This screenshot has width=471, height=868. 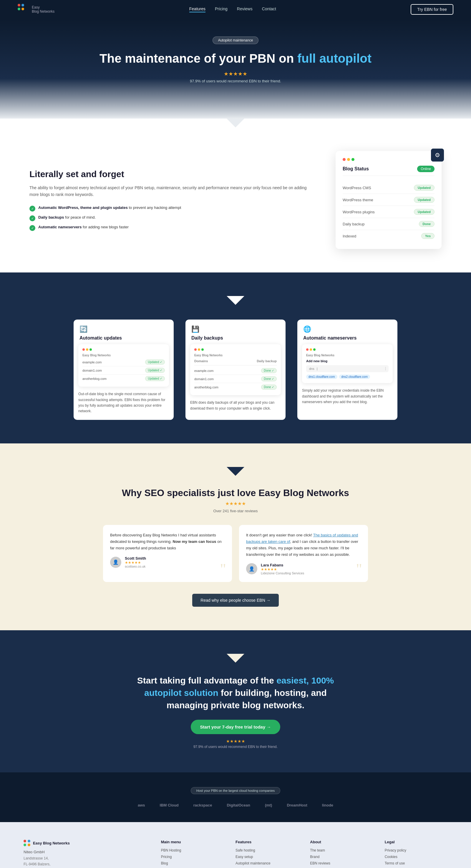 I want to click on cta-stars: ★★★★★, so click(x=235, y=741).